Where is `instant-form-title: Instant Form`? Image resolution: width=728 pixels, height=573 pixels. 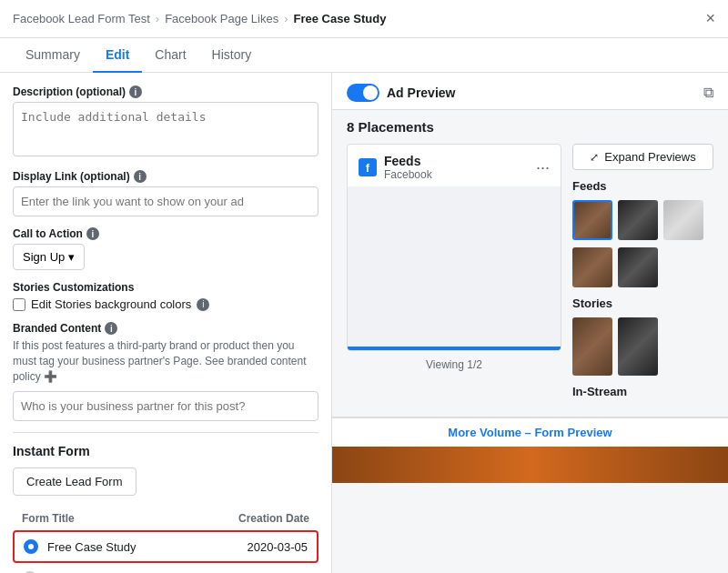
instant-form-title: Instant Form is located at coordinates (166, 451).